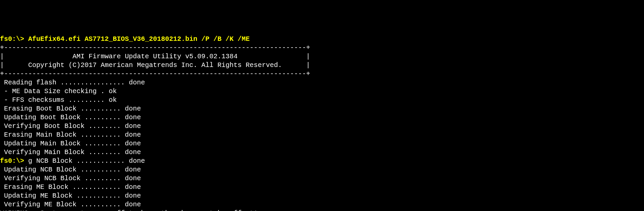  What do you see at coordinates (322, 170) in the screenshot?
I see `output-line: Updating NCB Block .......... done` at bounding box center [322, 170].